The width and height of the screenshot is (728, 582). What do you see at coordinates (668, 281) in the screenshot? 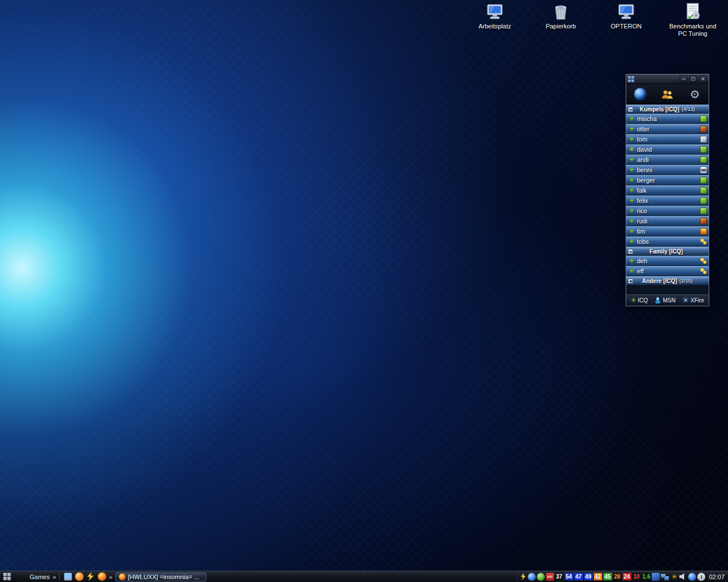
I see `group-header-andere: + Andere [ICQ] (2/15)` at bounding box center [668, 281].